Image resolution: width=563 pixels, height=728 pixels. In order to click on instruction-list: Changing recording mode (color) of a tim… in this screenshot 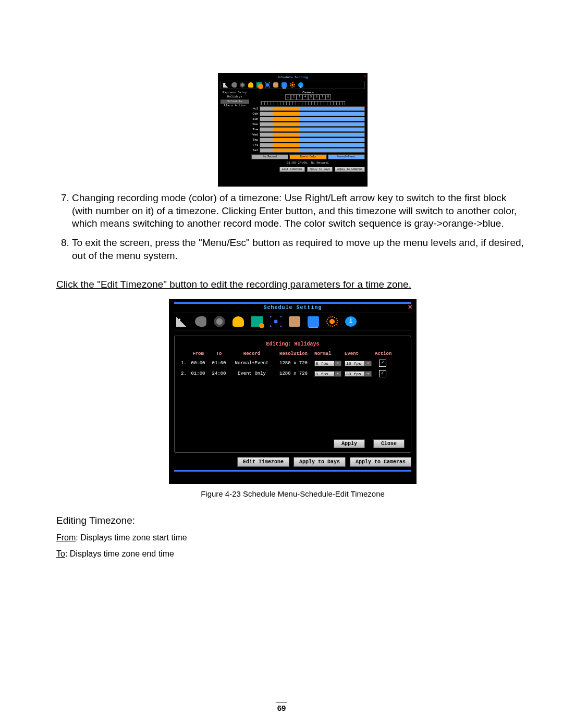, I will do `click(293, 227)`.